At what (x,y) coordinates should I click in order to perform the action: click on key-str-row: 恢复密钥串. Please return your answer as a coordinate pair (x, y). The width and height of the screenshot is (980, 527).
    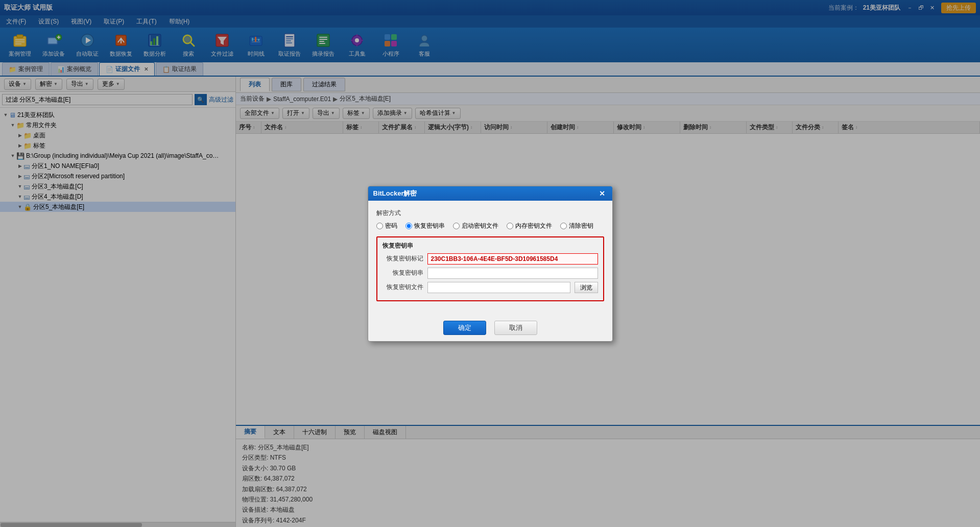
    Looking at the image, I should click on (490, 273).